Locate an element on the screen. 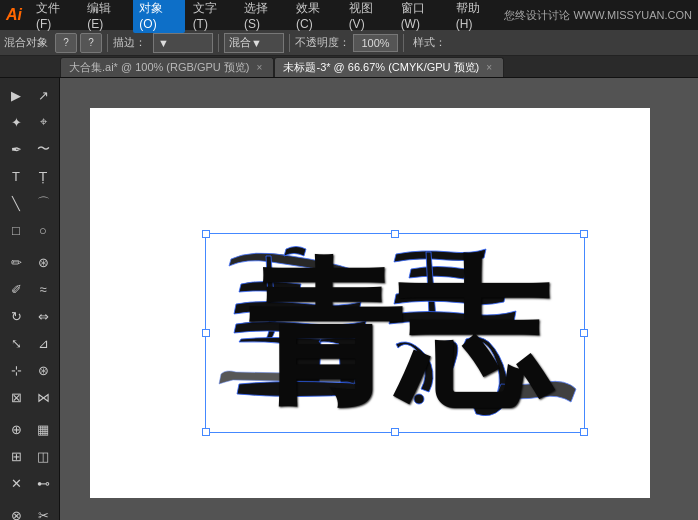  reshape-tool: ⊛ is located at coordinates (43, 370).